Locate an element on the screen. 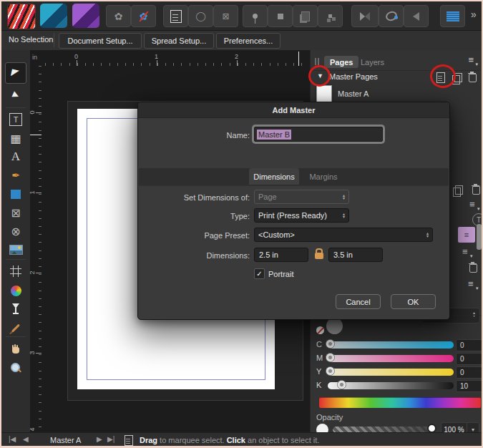 This screenshot has width=483, height=448. tab-pages: Pages is located at coordinates (341, 62).